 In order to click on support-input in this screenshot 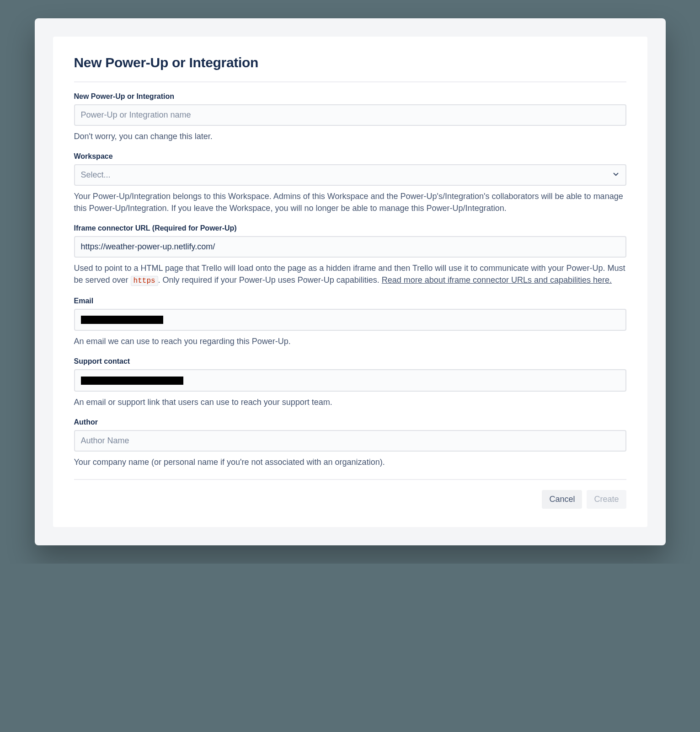, I will do `click(350, 381)`.